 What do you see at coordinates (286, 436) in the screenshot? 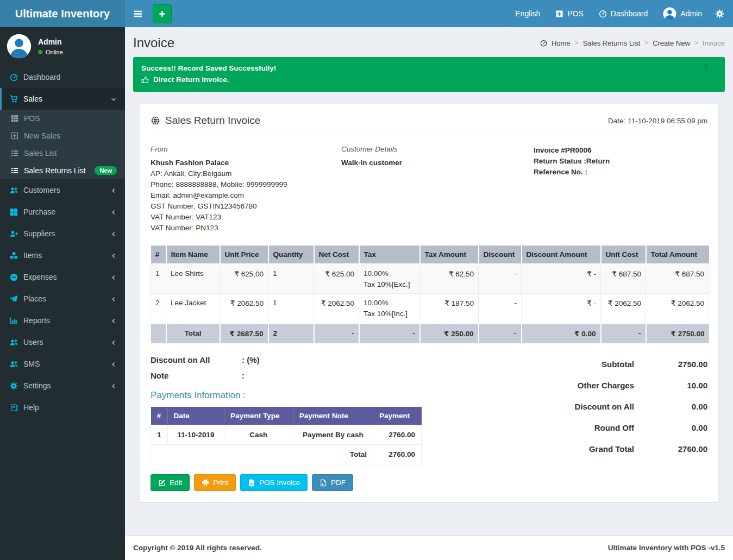
I see `payments-table: # Date Payment Type Payment Note Payment…` at bounding box center [286, 436].